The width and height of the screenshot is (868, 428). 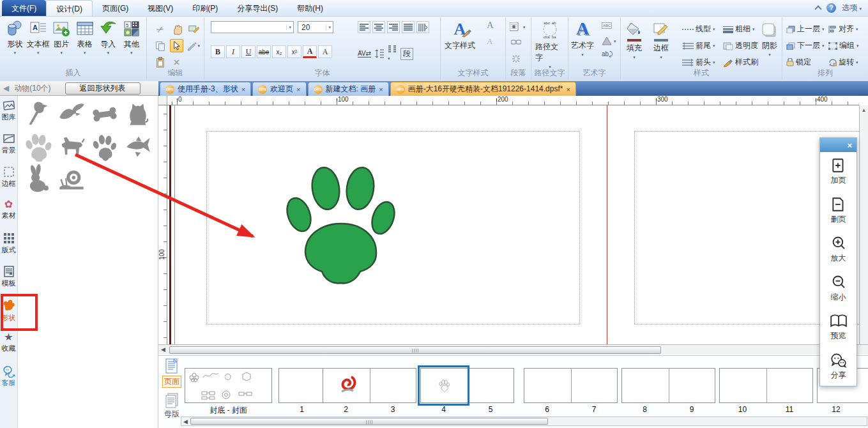 I want to click on shadow-button: 阴影▾, so click(x=770, y=40).